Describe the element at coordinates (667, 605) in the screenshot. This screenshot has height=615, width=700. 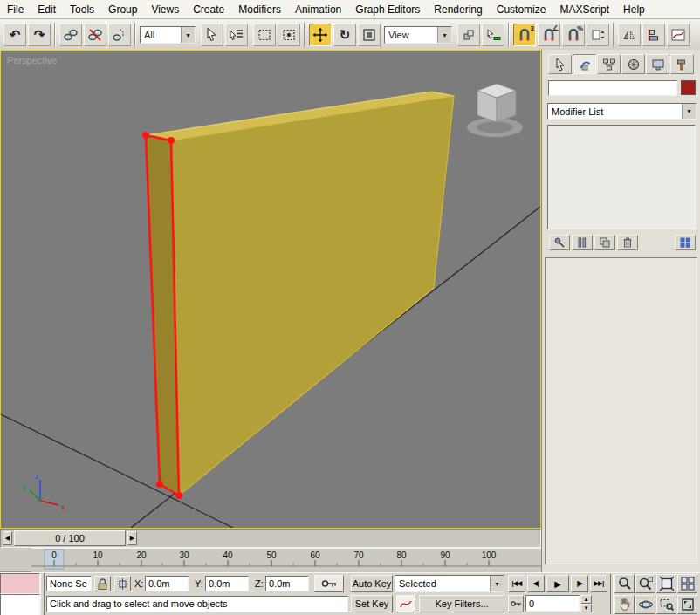
I see `zoom-region-button` at that location.